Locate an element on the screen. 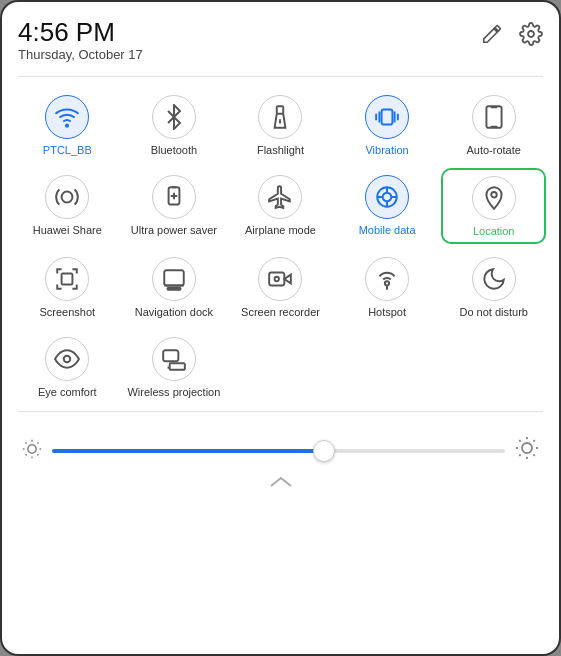  tile-airplane: Airplane mode is located at coordinates (280, 206).